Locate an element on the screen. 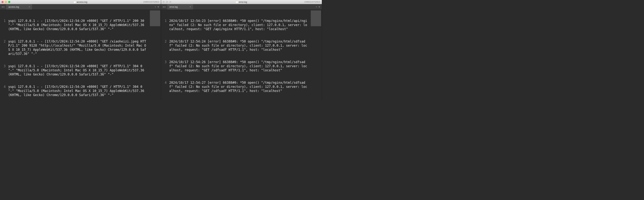  editor-area: 12024/10/17 12:54:23 [error] 66388#0: *5… is located at coordinates (242, 55).